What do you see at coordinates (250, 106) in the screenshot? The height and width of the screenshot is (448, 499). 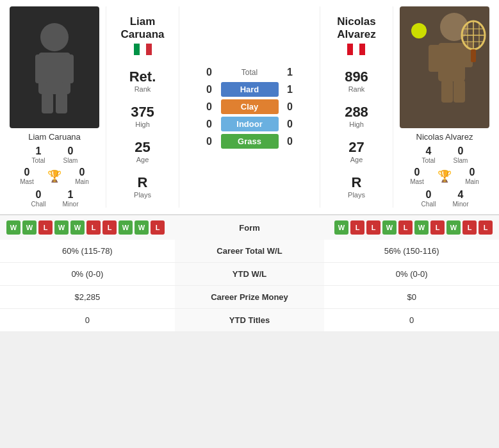 I see `clay-surface-button: Clay` at bounding box center [250, 106].